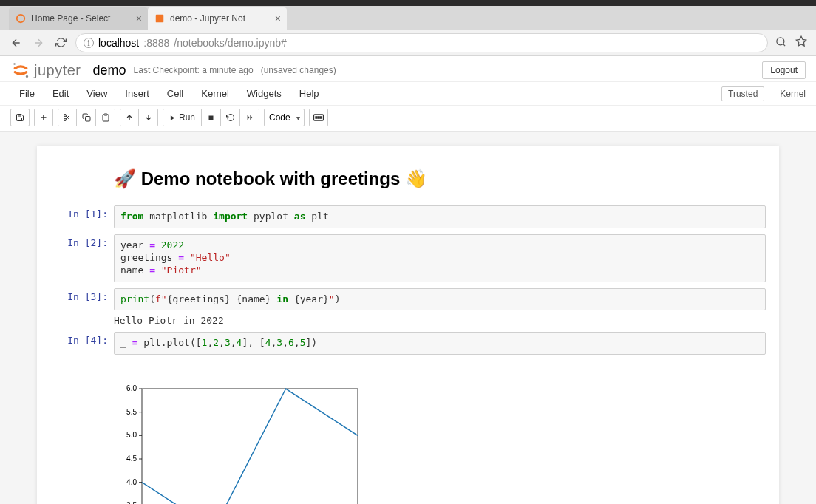 The width and height of the screenshot is (816, 504). I want to click on jupyter-logo: jupyter, so click(46, 70).